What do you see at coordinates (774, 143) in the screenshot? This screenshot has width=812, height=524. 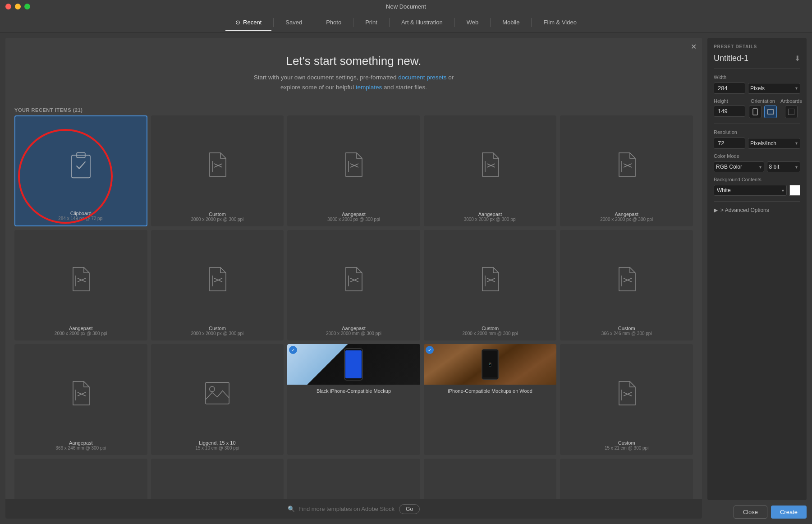 I see `resolution-unit-select: Pixels/Inch Pixels/cm` at bounding box center [774, 143].